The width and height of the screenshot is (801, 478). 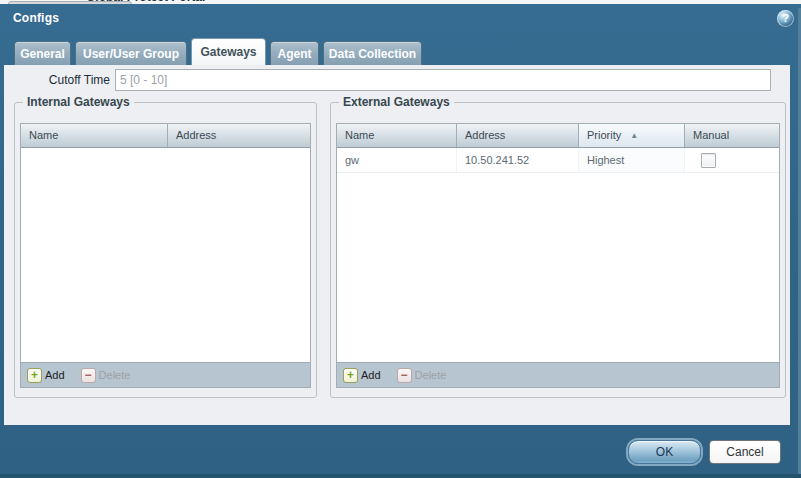 What do you see at coordinates (664, 452) in the screenshot?
I see `ok-button: OK` at bounding box center [664, 452].